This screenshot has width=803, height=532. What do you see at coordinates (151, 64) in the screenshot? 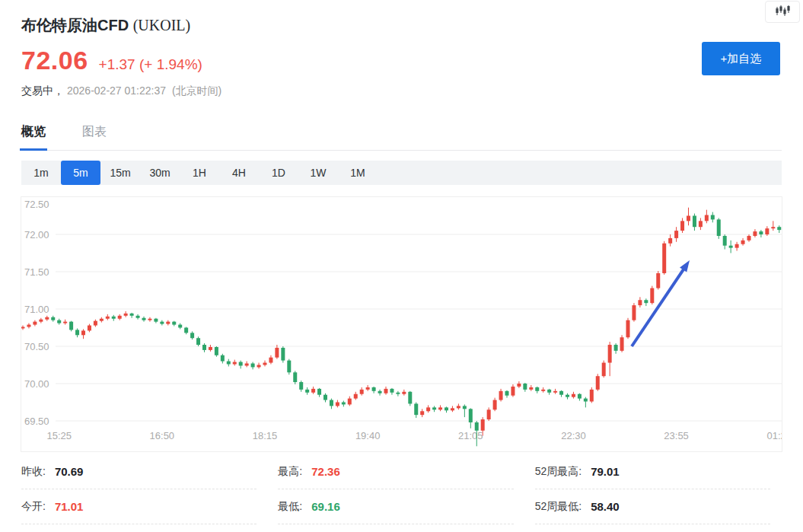
I see `price-change: +1.37 (+ 1.94%)` at bounding box center [151, 64].